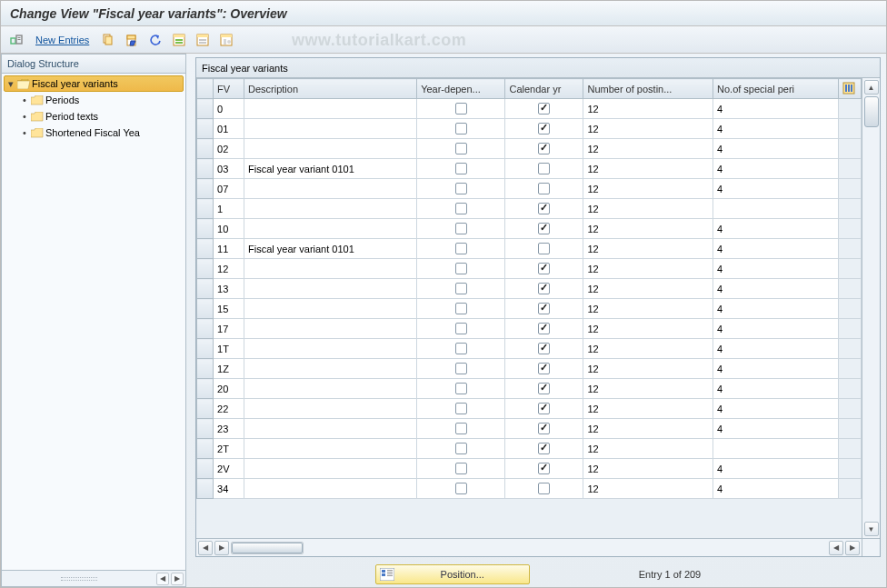 This screenshot has height=588, width=887. What do you see at coordinates (229, 209) in the screenshot?
I see `cell-fv: 1` at bounding box center [229, 209].